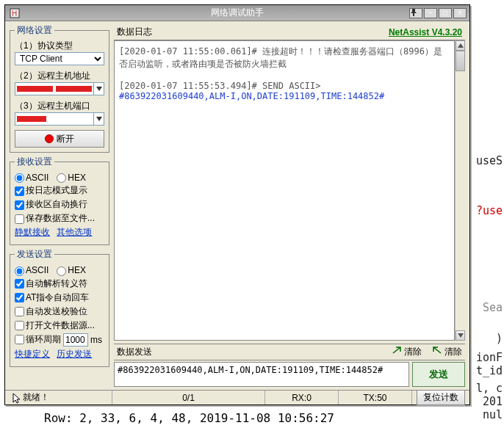 Image resolution: width=504 pixels, height=428 pixels. Describe the element at coordinates (431, 13) in the screenshot. I see `minimize-button: −` at that location.